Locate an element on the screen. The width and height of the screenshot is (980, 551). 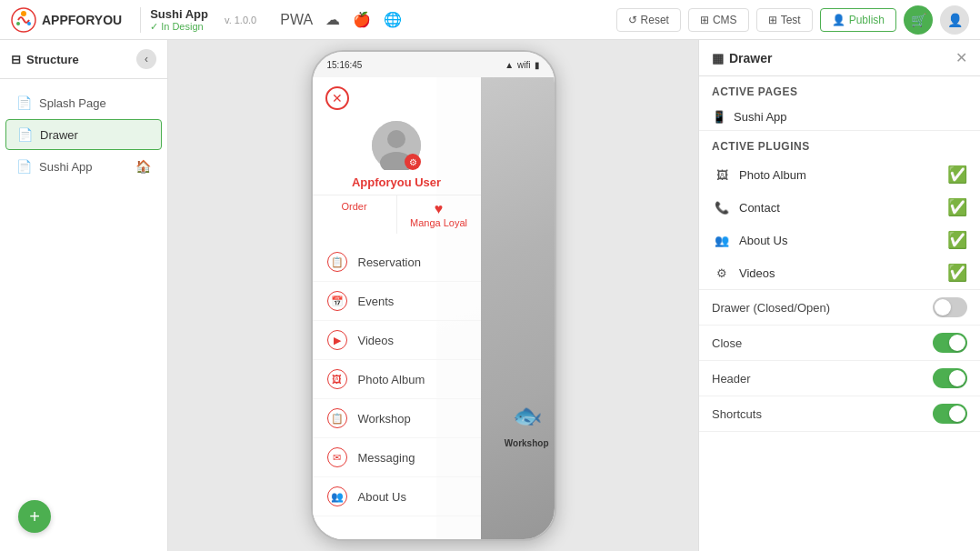
order-label: Order is located at coordinates (354, 206).